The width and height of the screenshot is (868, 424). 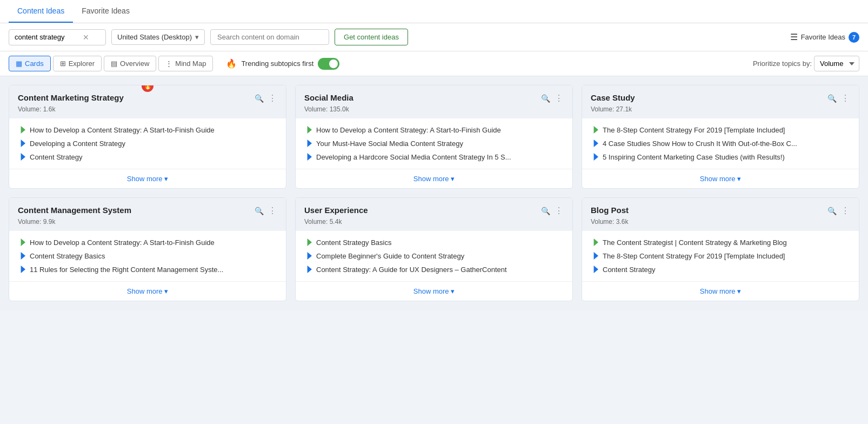 I want to click on location-dropdown: United States (Desktop) ▾, so click(x=158, y=37).